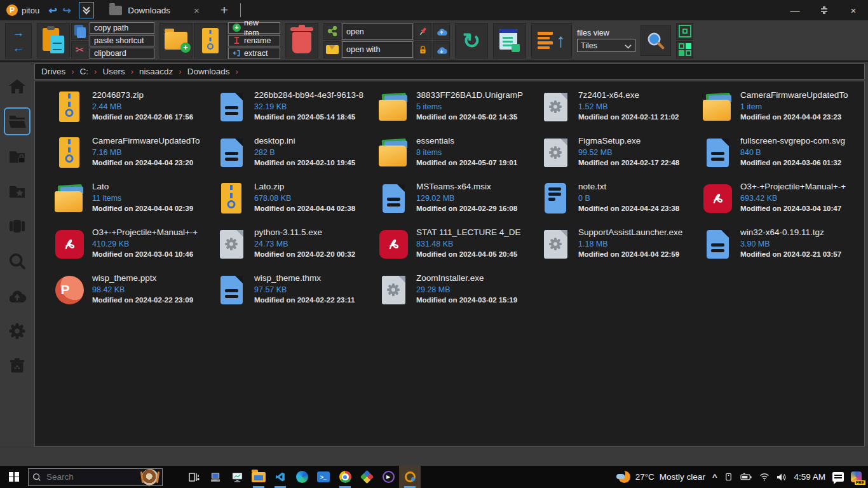 The height and width of the screenshot is (488, 868). I want to click on breadcrumb-item-drives: Drives, so click(53, 71).